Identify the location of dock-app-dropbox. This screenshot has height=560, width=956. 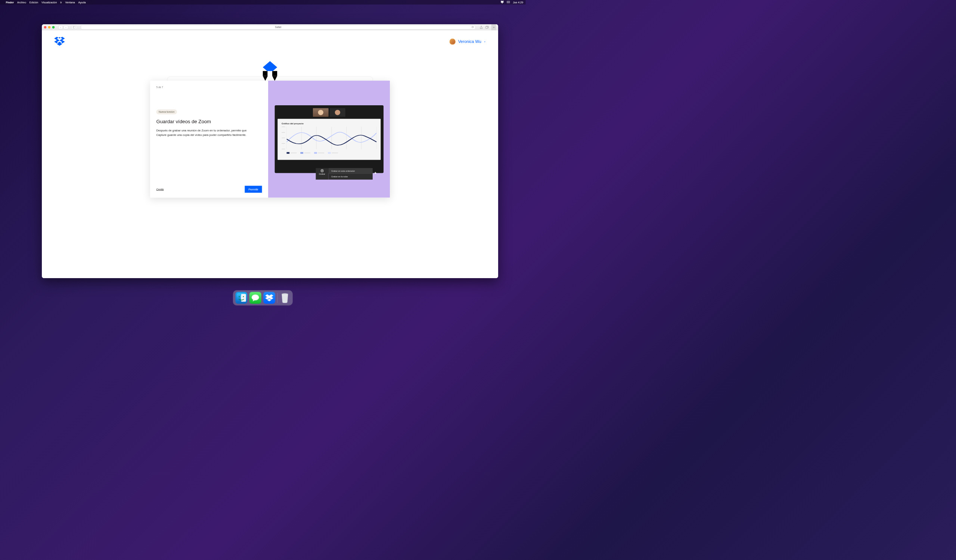
(269, 298).